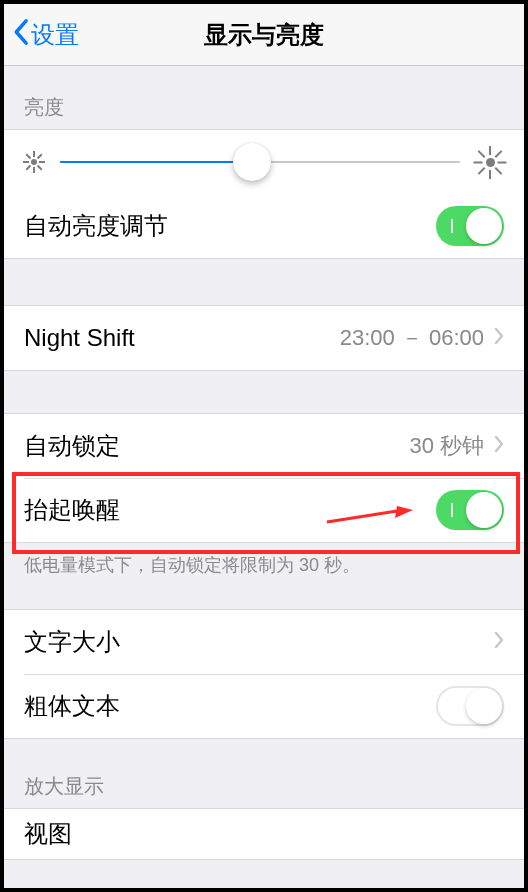  Describe the element at coordinates (264, 446) in the screenshot. I see `auto-lock-row: 自动锁定 30 秒钟` at that location.